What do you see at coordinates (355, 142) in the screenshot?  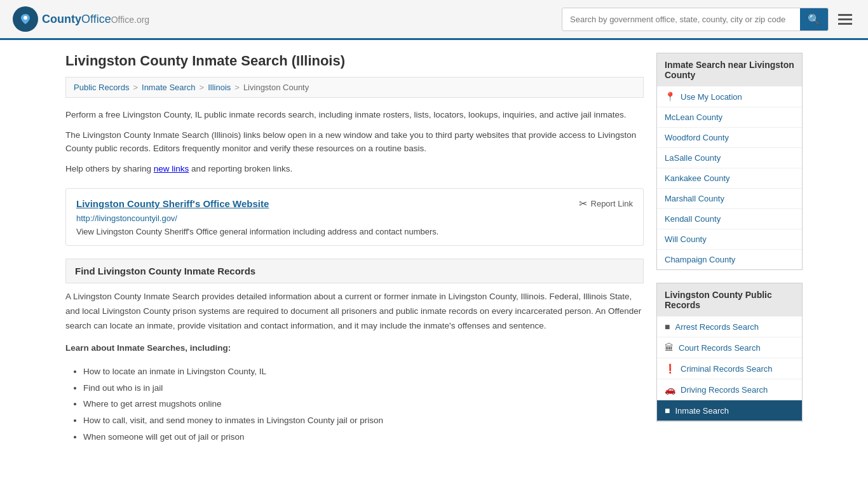 I see `description-2: The Livingston County Inmate Search (Ill…` at bounding box center [355, 142].